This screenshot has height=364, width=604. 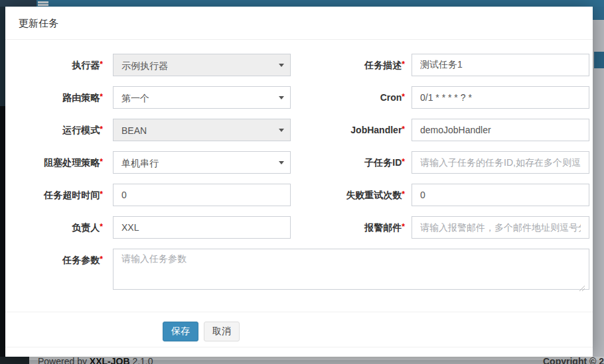 What do you see at coordinates (59, 97) in the screenshot?
I see `route-strategy-label: 路由策略*` at bounding box center [59, 97].